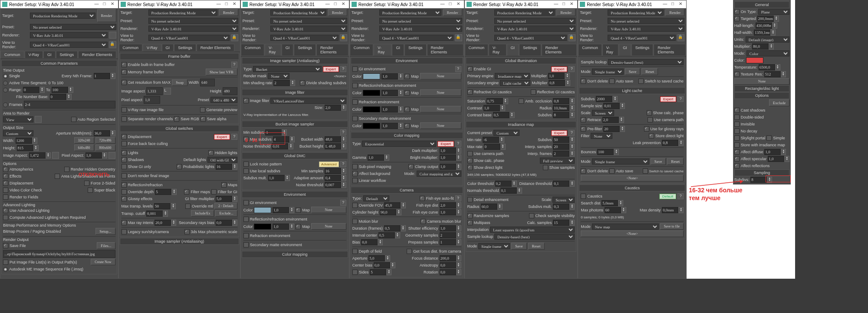 Image resolution: width=868 pixels, height=313 pixels. What do you see at coordinates (5, 269) in the screenshot?
I see `ame-radio` at bounding box center [5, 269].